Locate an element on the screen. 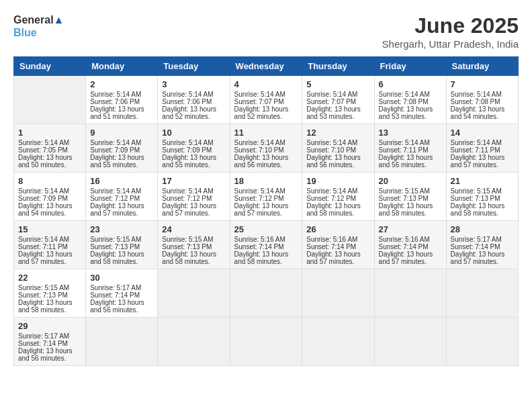  table-cell: 18 Sunrise: 5:14 AM Sunset: 7:12 PM Dayl… is located at coordinates (266, 197).